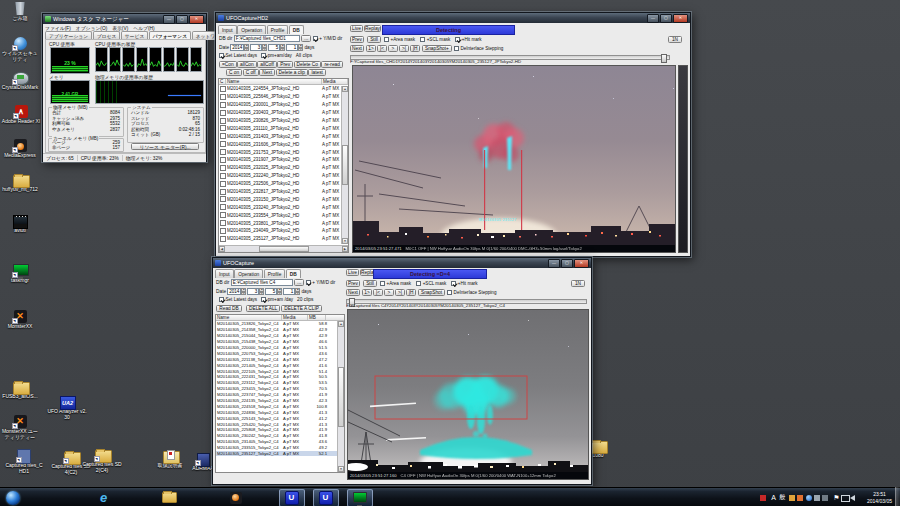 This screenshot has width=900, height=506. I want to click on db-action-button: Next, so click(267, 72).